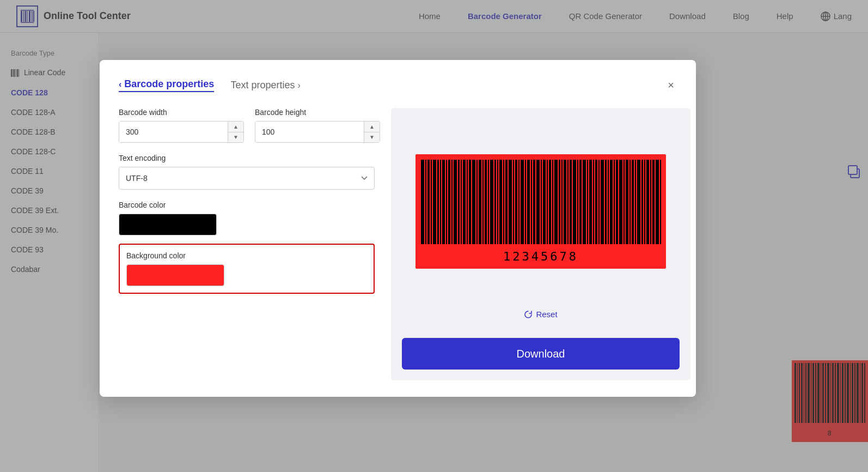 Image resolution: width=868 pixels, height=472 pixels. I want to click on text-encoding-group: Text encoding UTF-8 ASCII ISO-8859-1, so click(247, 172).